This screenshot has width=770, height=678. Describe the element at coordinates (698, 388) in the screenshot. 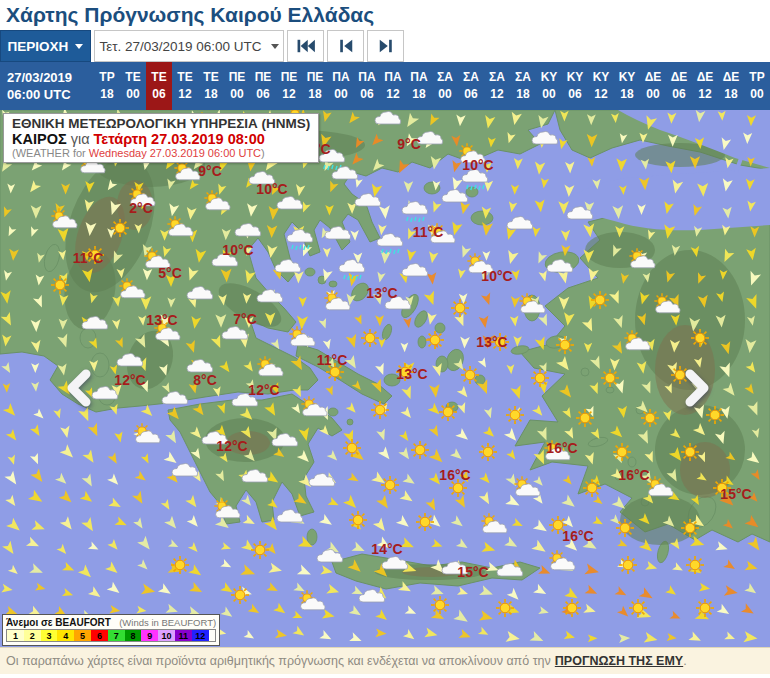

I see `next-region-arrow` at that location.